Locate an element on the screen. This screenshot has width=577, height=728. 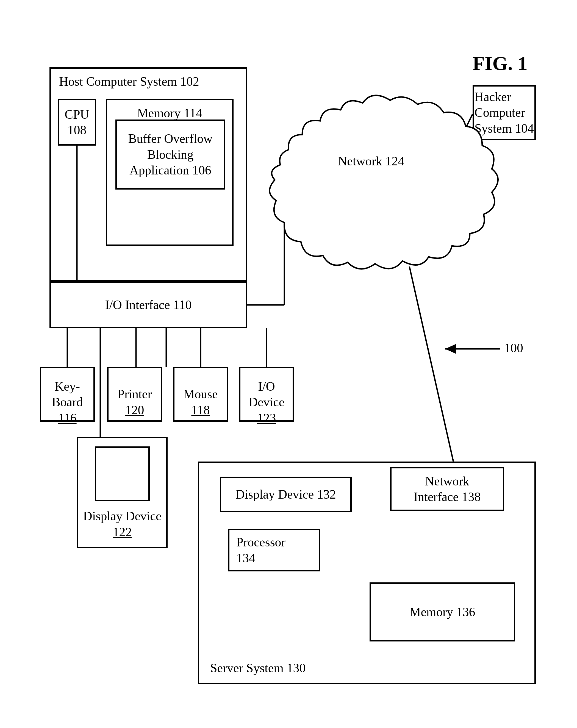
figure-title: FIG. 1 is located at coordinates (500, 63).